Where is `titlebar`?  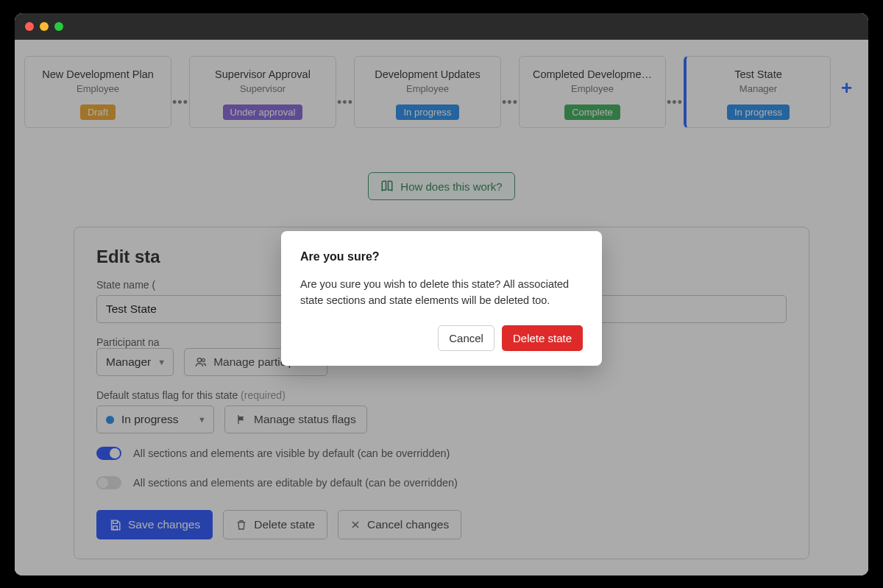 titlebar is located at coordinates (442, 26).